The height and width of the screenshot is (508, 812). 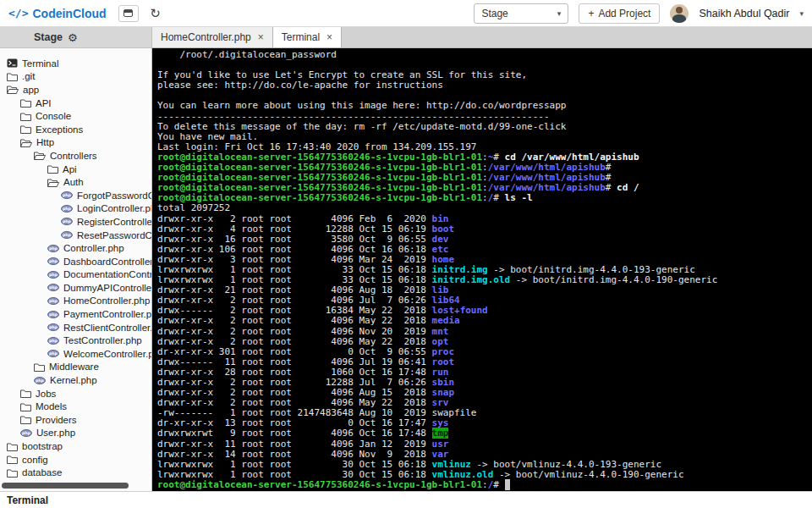 I want to click on tree-item-api: API, so click(x=76, y=103).